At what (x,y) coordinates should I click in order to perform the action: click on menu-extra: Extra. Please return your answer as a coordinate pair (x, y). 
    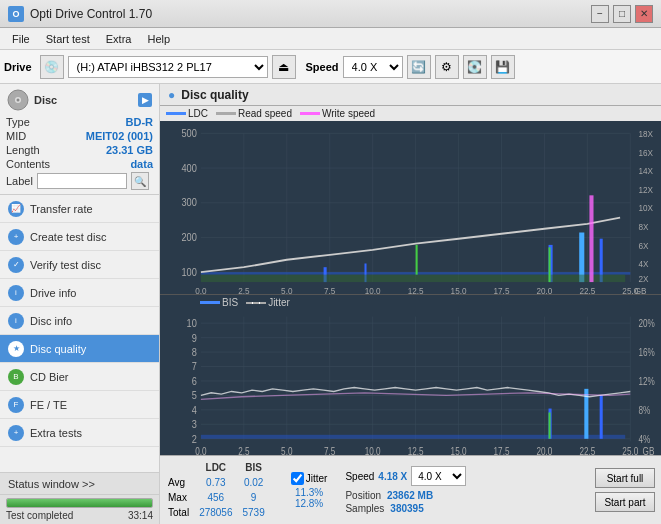
    Looking at the image, I should click on (119, 39).